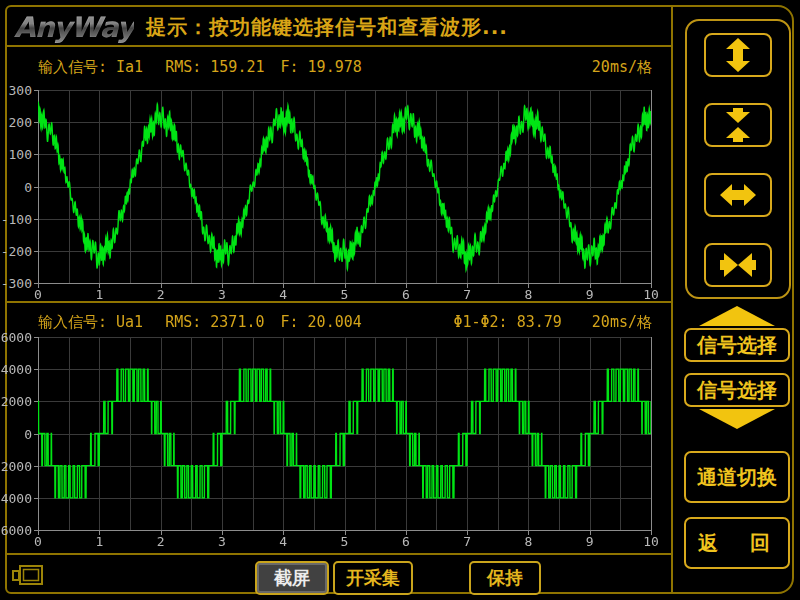 The image size is (800, 600). I want to click on triangle-down-icon, so click(737, 419).